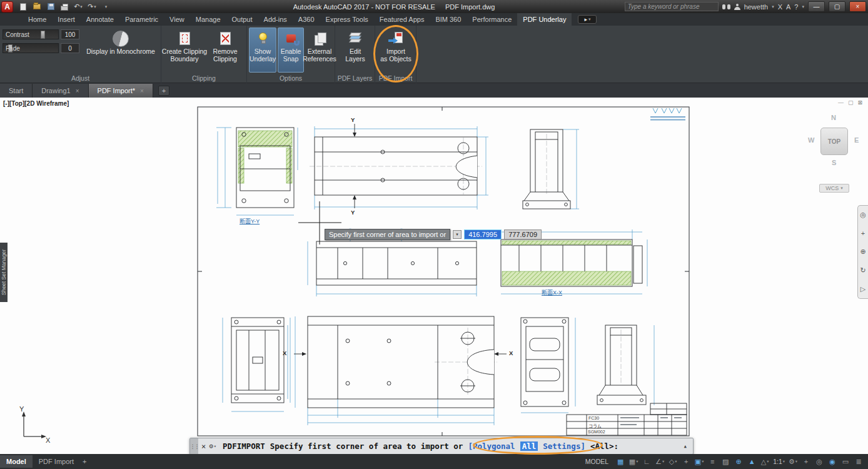 This screenshot has width=868, height=469. I want to click on snap-mode-icon: ▦▾, so click(633, 461).